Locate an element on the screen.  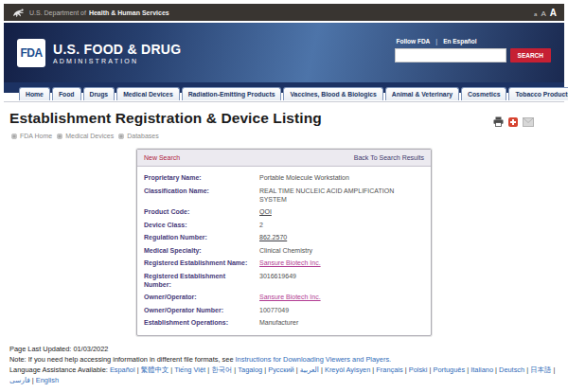
language-link: 日本語 is located at coordinates (542, 369).